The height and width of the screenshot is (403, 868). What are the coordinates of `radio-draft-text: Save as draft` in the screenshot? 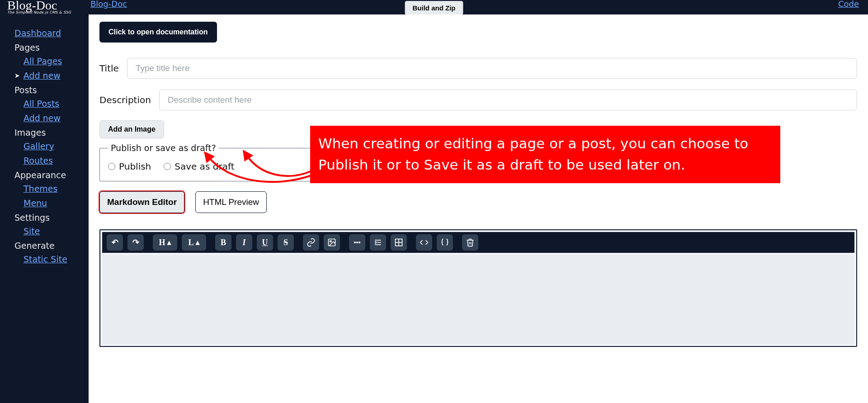 It's located at (204, 166).